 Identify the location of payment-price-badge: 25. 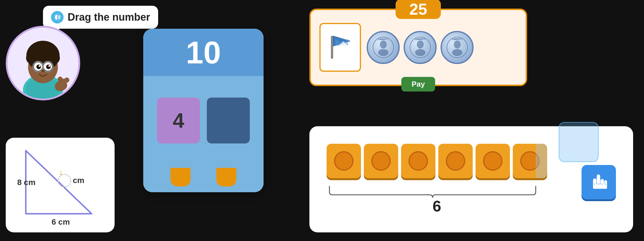
(418, 9).